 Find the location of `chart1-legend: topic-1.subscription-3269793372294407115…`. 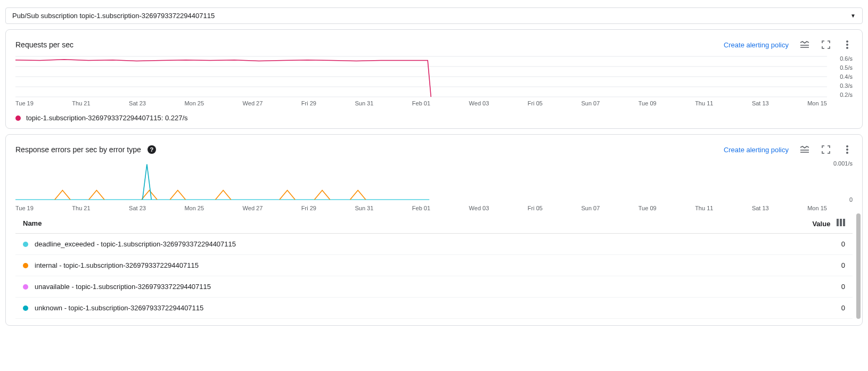

chart1-legend: topic-1.subscription-3269793372294407115… is located at coordinates (434, 118).